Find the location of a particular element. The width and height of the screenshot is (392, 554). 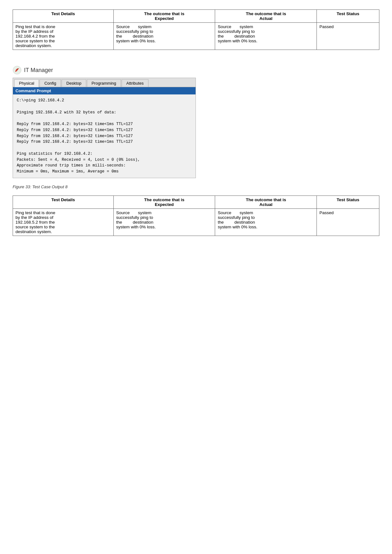

tab-attributes: Attributes is located at coordinates (135, 83).